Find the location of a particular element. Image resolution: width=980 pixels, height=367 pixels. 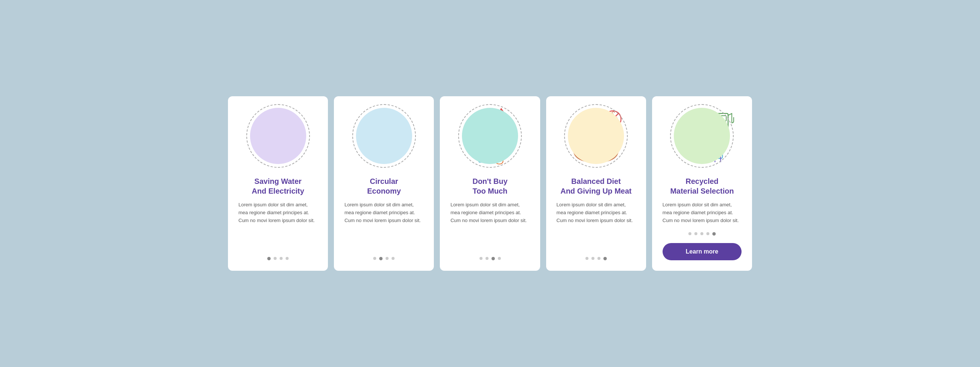

card-2-dots is located at coordinates (384, 259).